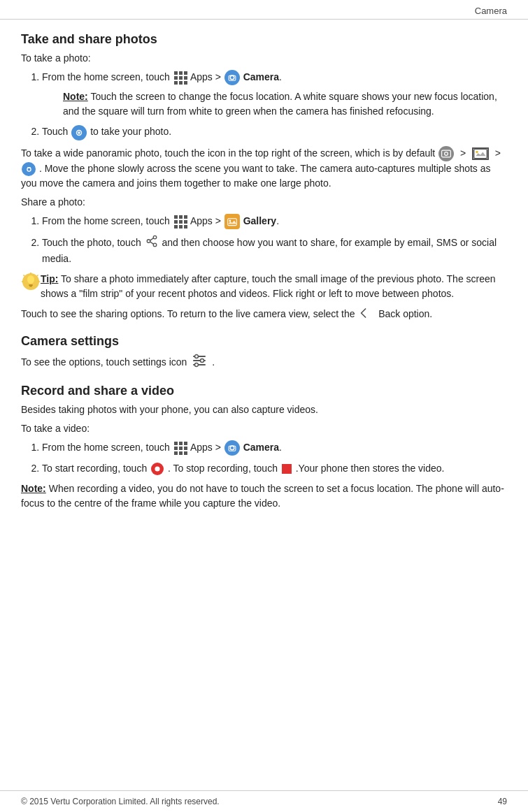 The height and width of the screenshot is (812, 528). I want to click on camera-settings-text: To see the options, touch settings icon …, so click(264, 363).